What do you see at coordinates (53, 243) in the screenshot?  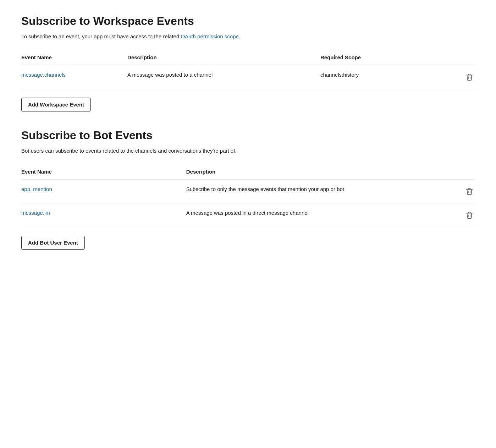 I see `add-bot-user-event-button: Add Bot User Event` at bounding box center [53, 243].